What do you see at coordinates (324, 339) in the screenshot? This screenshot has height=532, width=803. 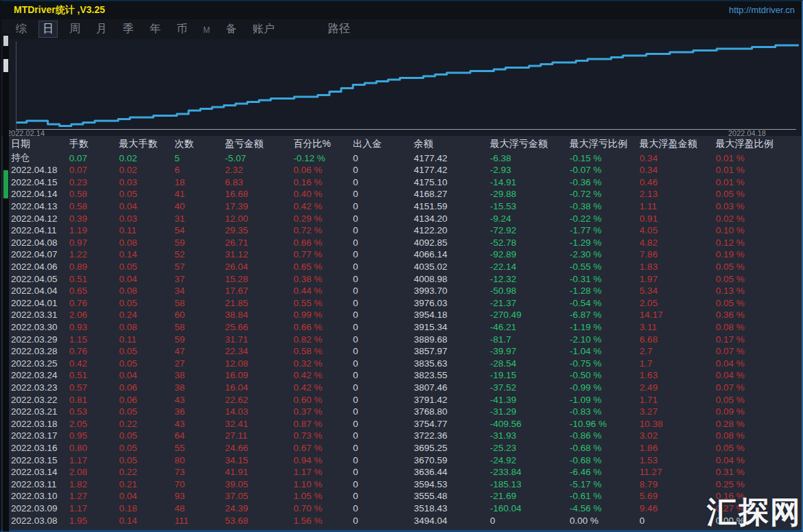 I see `table-cell: 0.82 %` at bounding box center [324, 339].